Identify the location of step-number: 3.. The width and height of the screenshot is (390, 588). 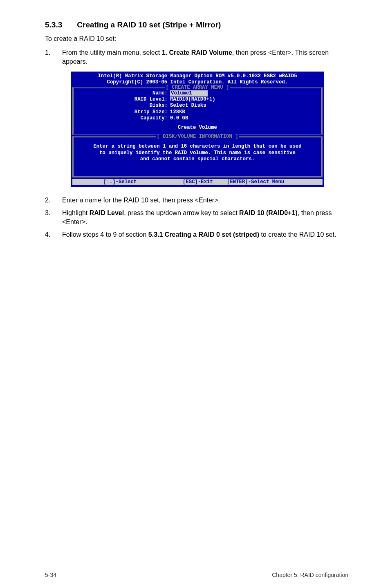
(54, 218).